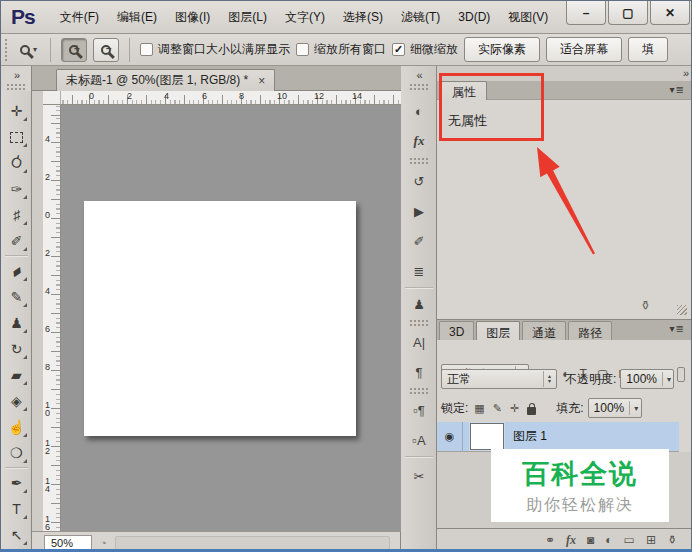 Image resolution: width=692 pixels, height=552 pixels. I want to click on tab-3d: 3D, so click(456, 330).